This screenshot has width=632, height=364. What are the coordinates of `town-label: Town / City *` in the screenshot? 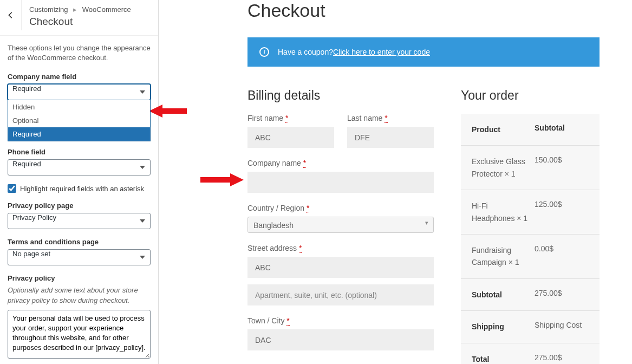 It's located at (341, 321).